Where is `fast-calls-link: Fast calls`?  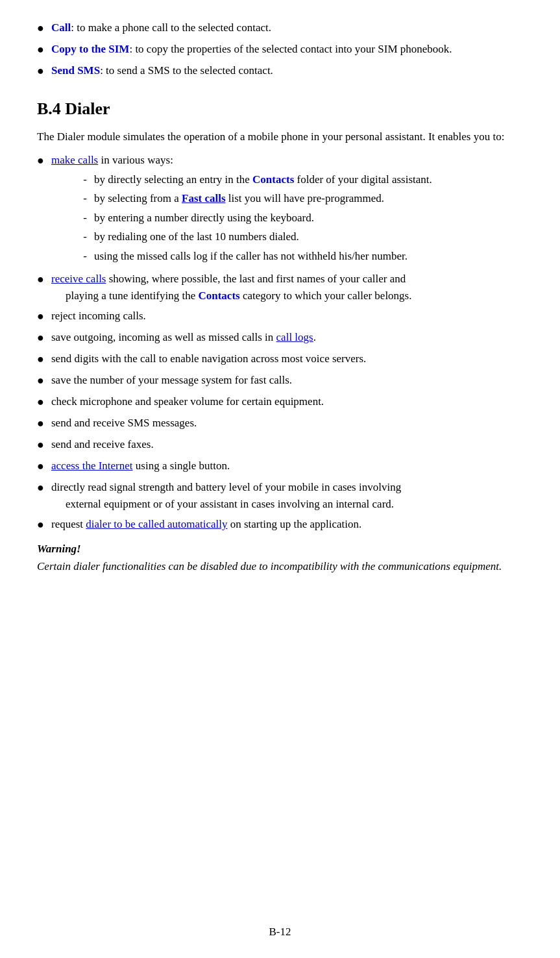 fast-calls-link: Fast calls is located at coordinates (204, 199).